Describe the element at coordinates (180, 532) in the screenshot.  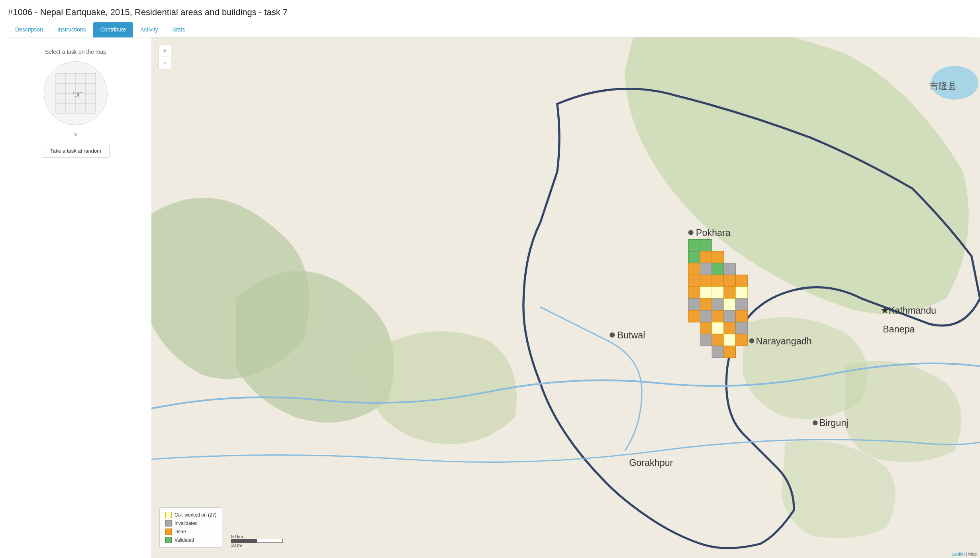
I see `legend-done-label: Done` at that location.